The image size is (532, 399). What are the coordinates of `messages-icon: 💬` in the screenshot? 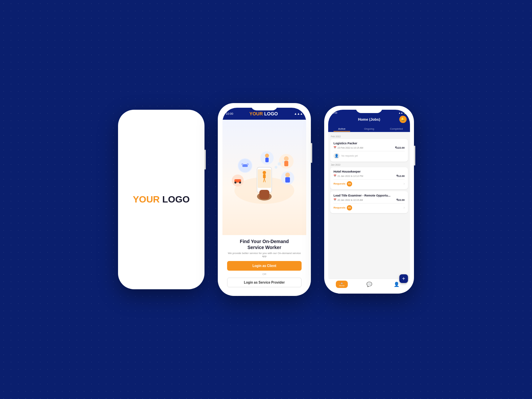 It's located at (369, 284).